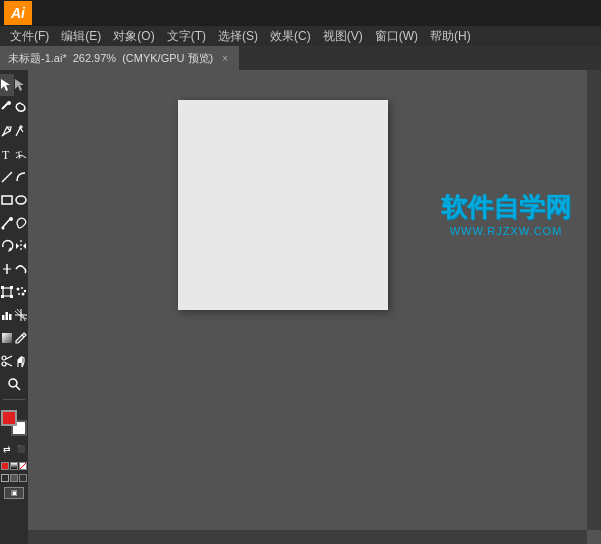 Image resolution: width=601 pixels, height=544 pixels. Describe the element at coordinates (7, 85) in the screenshot. I see `selection-tool` at that location.